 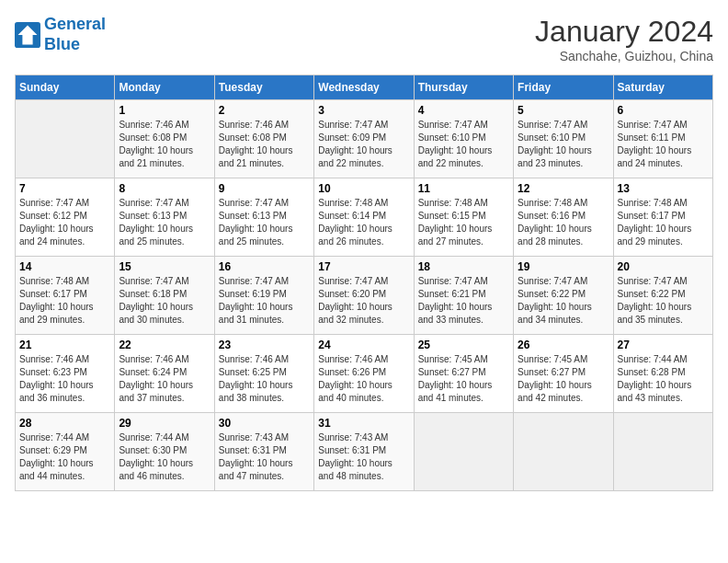 I want to click on day-info: Sunrise: 7:44 AMSunset: 6:29 PMDaylight:…, so click(x=64, y=457).